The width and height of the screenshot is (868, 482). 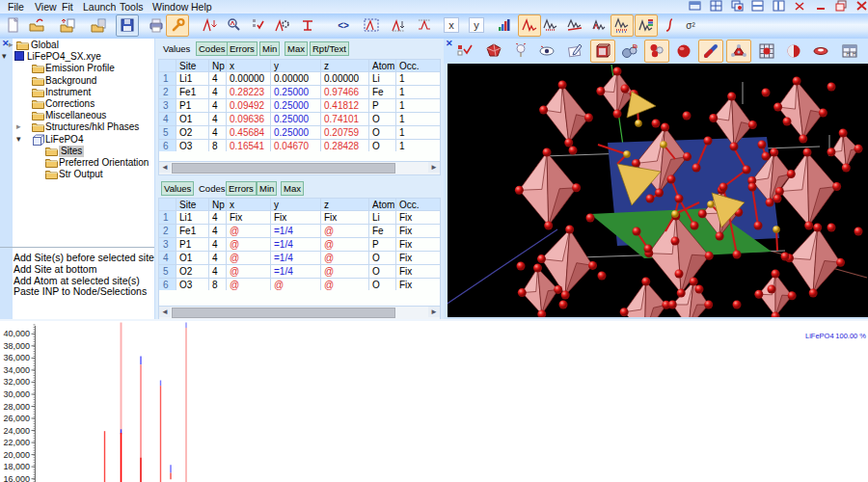 I want to click on tree-item-corrections: Corrections, so click(x=83, y=104).